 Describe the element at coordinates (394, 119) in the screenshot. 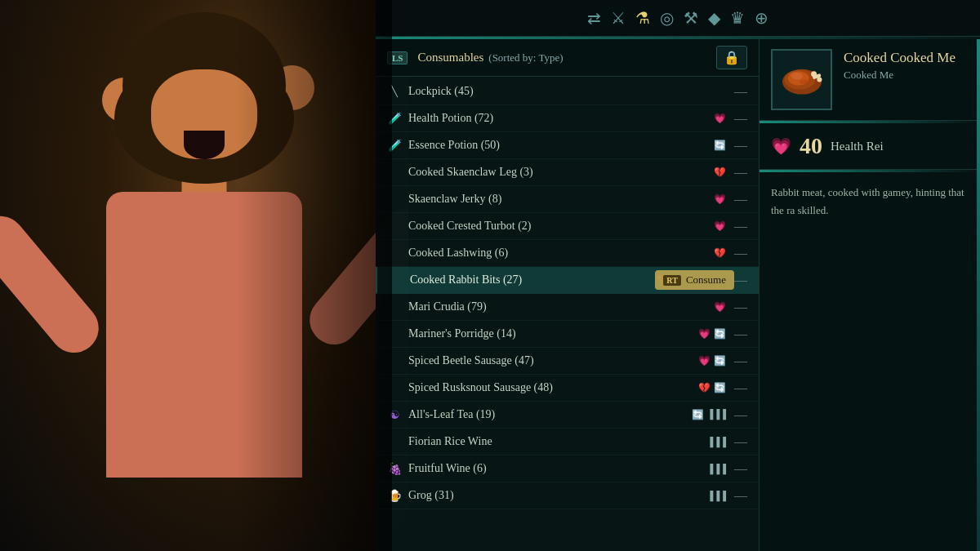

I see `item-icon-health-potion: 🧪` at that location.